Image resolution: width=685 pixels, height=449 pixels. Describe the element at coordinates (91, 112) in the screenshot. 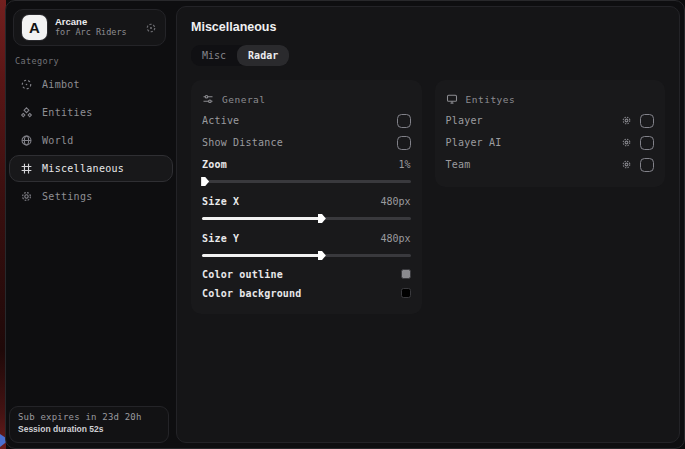

I see `sidebar-item-entities: Entities` at that location.